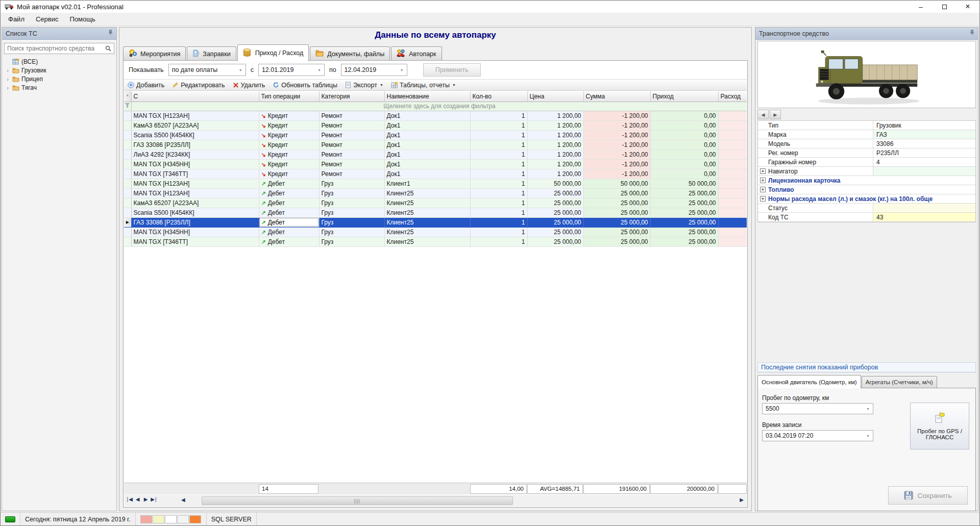  Describe the element at coordinates (59, 79) in the screenshot. I see `tree-item-trailer: › Прицеп` at that location.